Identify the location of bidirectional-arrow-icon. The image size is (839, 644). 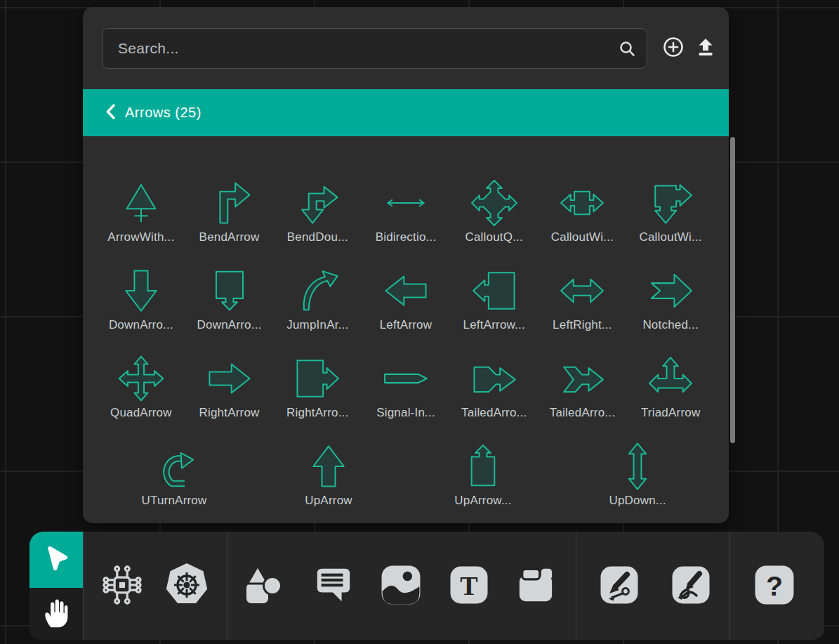
(406, 203).